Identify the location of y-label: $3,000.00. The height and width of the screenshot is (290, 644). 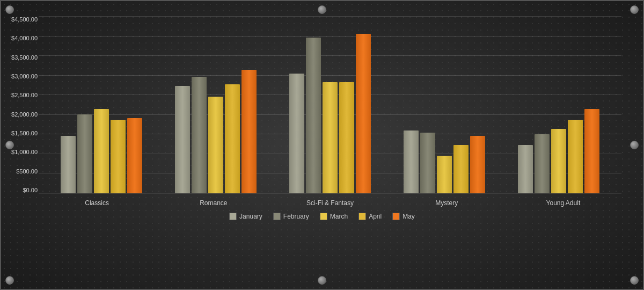
(19, 76).